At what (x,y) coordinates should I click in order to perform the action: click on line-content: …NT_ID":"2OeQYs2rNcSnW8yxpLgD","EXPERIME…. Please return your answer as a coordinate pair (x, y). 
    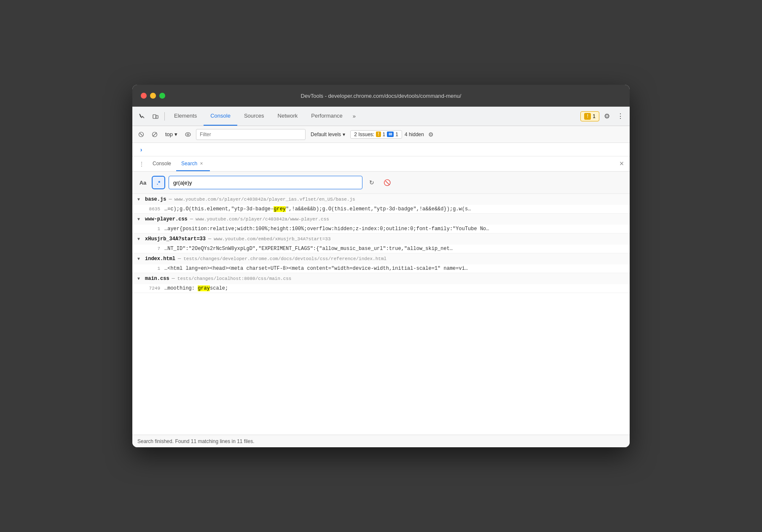
    Looking at the image, I should click on (394, 249).